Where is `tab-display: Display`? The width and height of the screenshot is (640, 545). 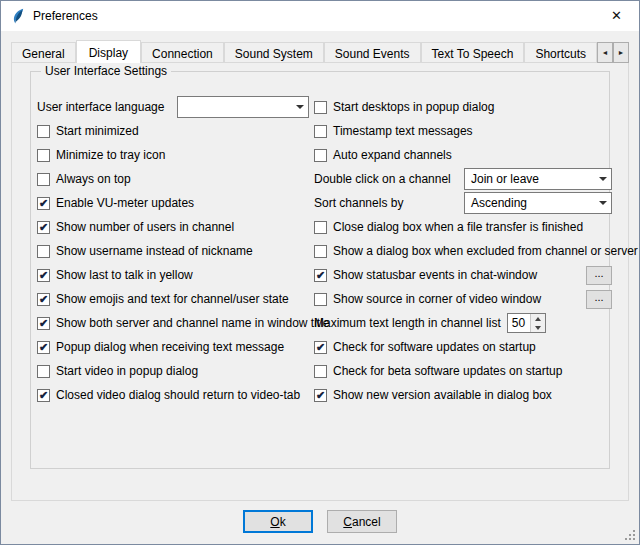
tab-display: Display is located at coordinates (108, 52).